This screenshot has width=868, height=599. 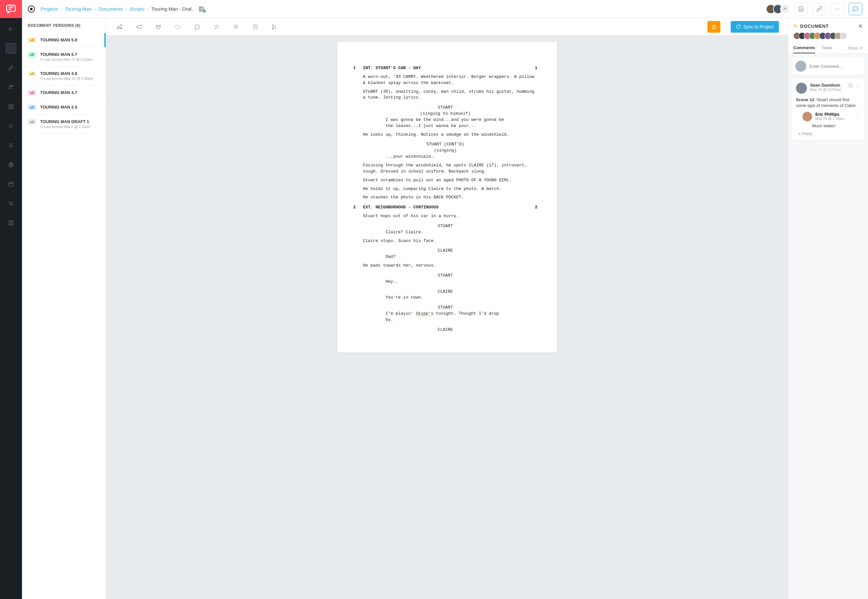 What do you see at coordinates (66, 55) in the screenshot?
I see `version-name: TOURING MAN 5.7` at bounding box center [66, 55].